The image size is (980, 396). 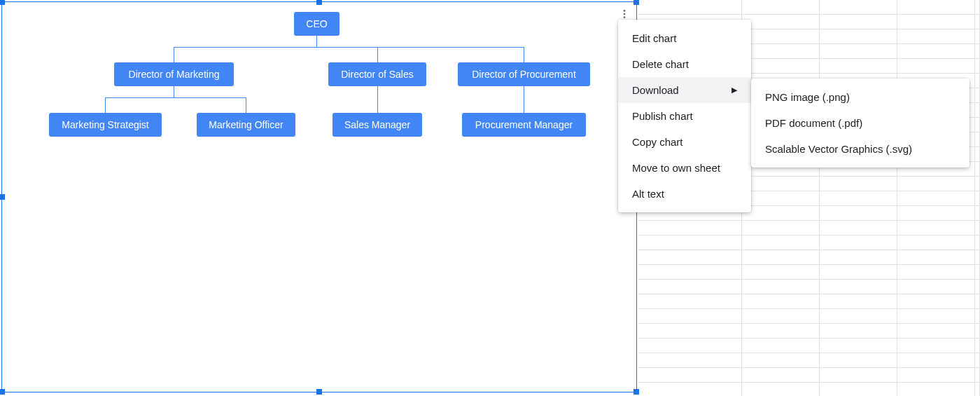 I want to click on menu-item-download-png: PNG image (.png), so click(x=860, y=97).